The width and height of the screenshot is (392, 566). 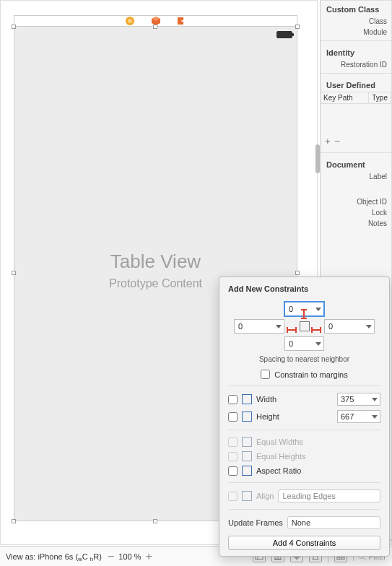 What do you see at coordinates (232, 471) in the screenshot?
I see `aspect-ratio-checkbox` at bounding box center [232, 471].